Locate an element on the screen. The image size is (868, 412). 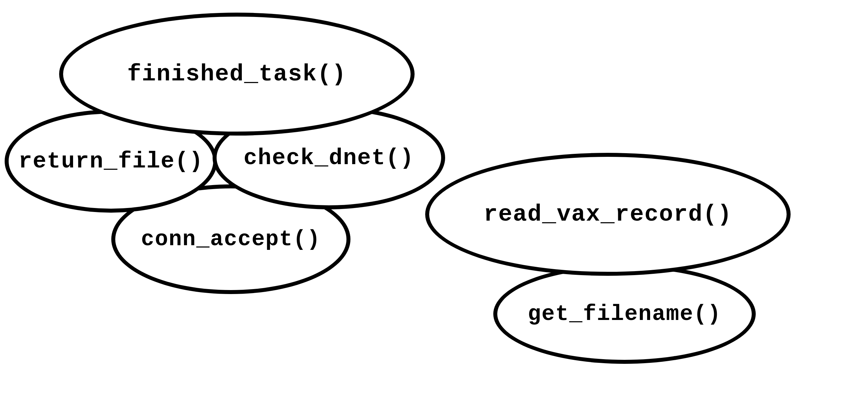
node-get-filename: get_filename() is located at coordinates (625, 314).